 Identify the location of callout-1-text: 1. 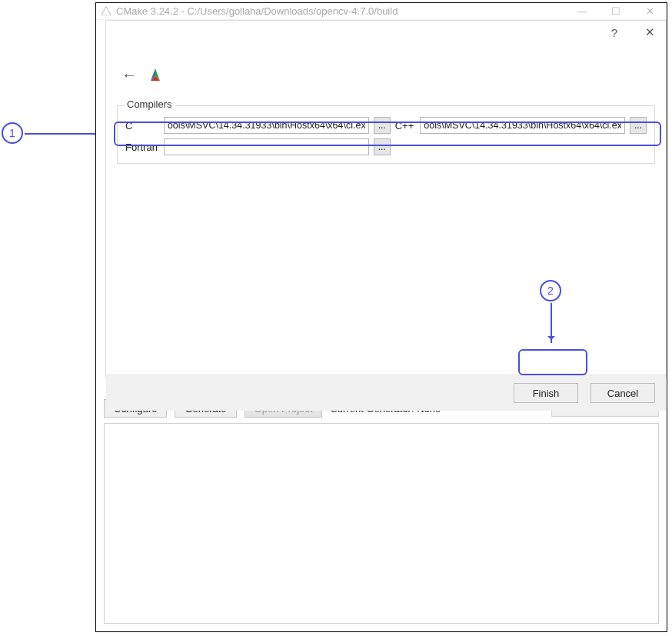
(12, 133).